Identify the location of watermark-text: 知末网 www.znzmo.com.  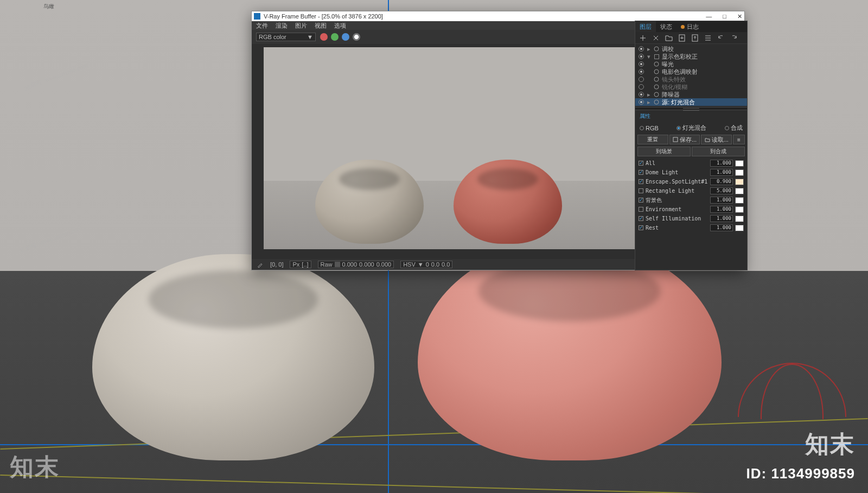
(55, 74).